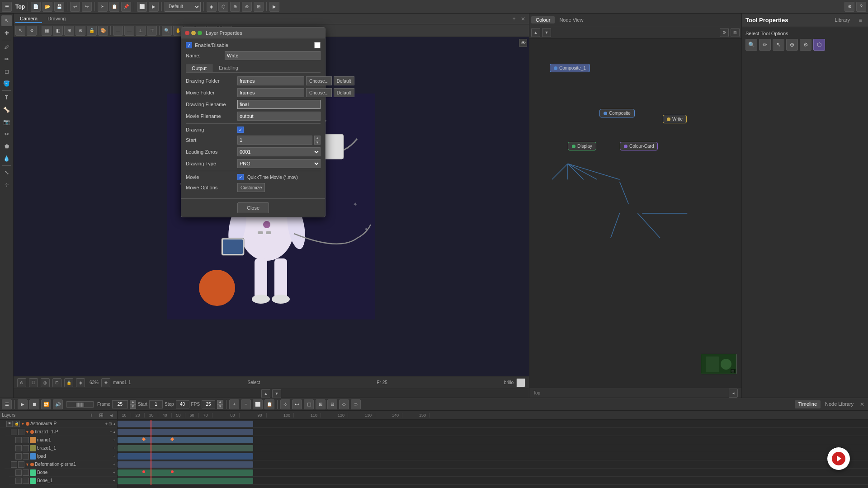 This screenshot has width=868, height=488. Describe the element at coordinates (101, 415) in the screenshot. I see `layer-options-btn: ⊞` at that location.